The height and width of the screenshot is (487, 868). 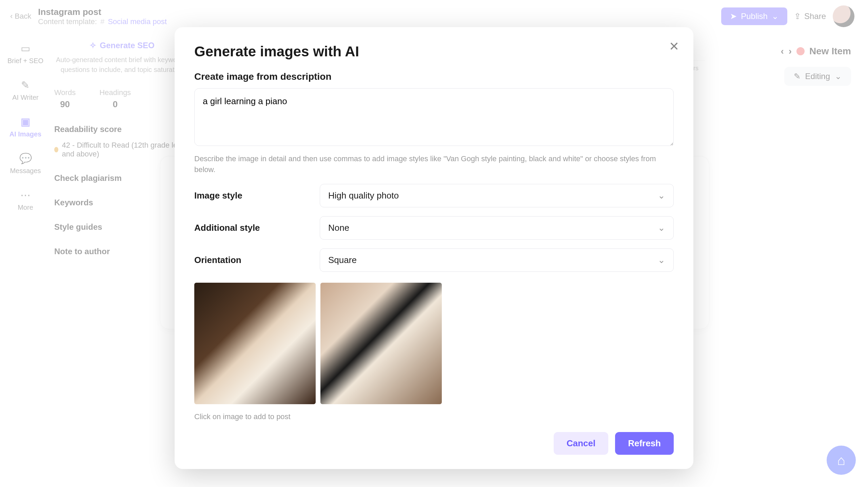 What do you see at coordinates (644, 443) in the screenshot?
I see `refresh-button: Refresh` at bounding box center [644, 443].